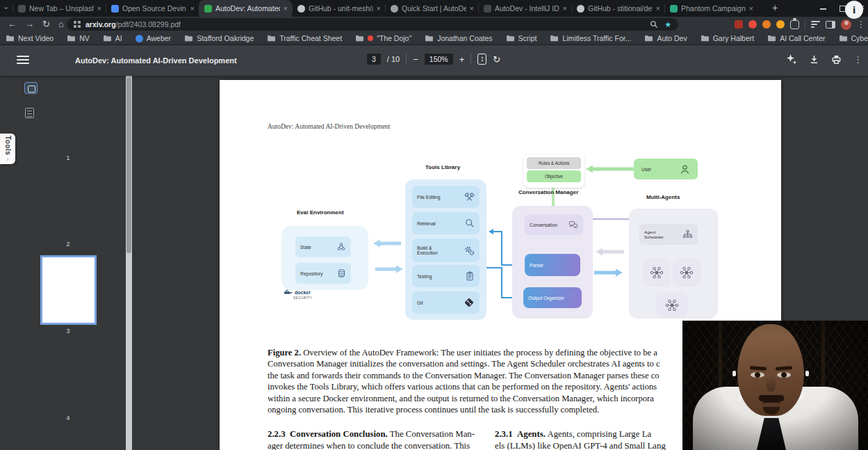  Describe the element at coordinates (13, 24) in the screenshot. I see `back-icon: ←` at that location.